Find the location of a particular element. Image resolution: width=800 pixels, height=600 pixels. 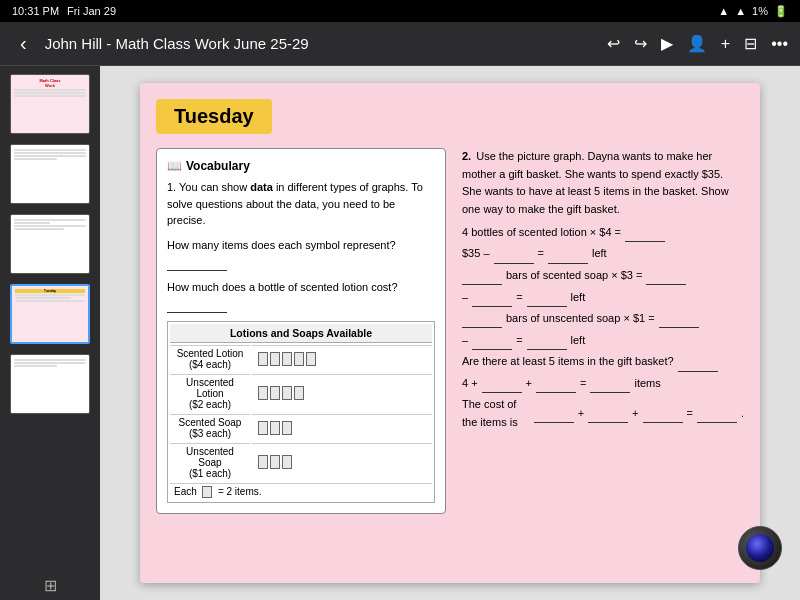

unscented-lotion-label: Unscented Lotion($2 each) is located at coordinates (210, 393).